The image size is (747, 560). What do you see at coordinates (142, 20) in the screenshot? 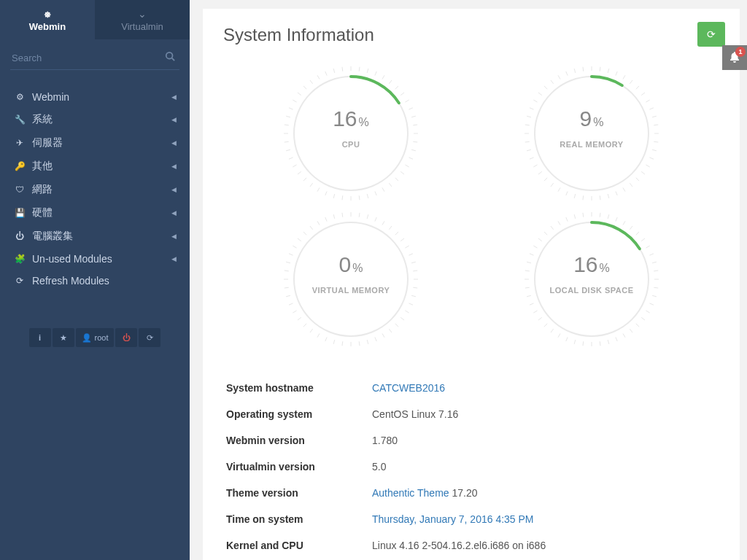
I see `tab-virtualmin: ⌄ Virtualmin` at bounding box center [142, 20].